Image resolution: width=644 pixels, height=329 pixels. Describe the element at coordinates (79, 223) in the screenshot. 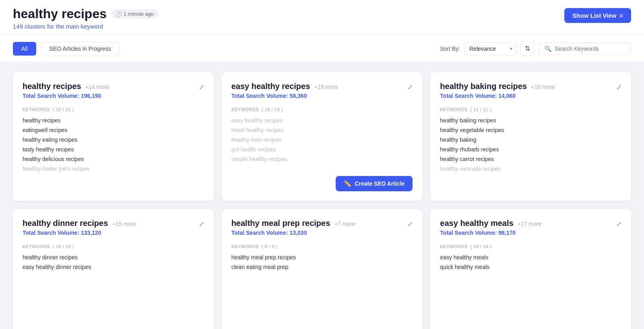

I see `card-title-group: healthy dinner recipes +15 more` at that location.